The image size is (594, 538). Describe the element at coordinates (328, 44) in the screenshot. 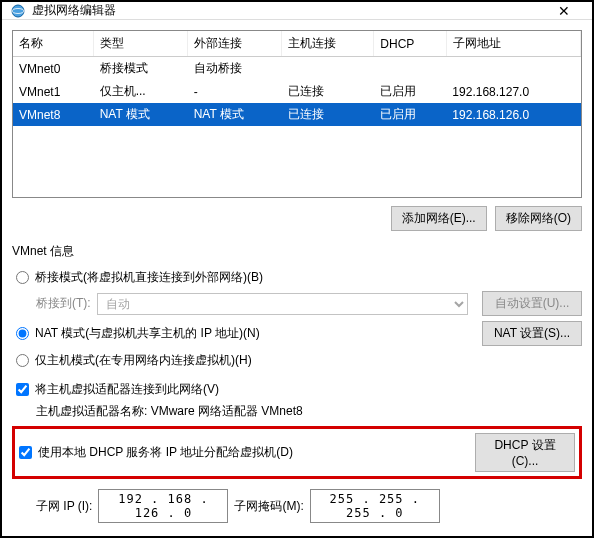

I see `column-header: 主机连接` at that location.